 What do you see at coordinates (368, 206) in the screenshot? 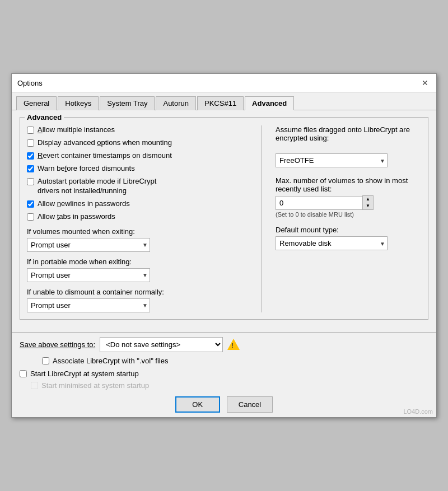
I see `mru-spin-down: ▼` at bounding box center [368, 206].